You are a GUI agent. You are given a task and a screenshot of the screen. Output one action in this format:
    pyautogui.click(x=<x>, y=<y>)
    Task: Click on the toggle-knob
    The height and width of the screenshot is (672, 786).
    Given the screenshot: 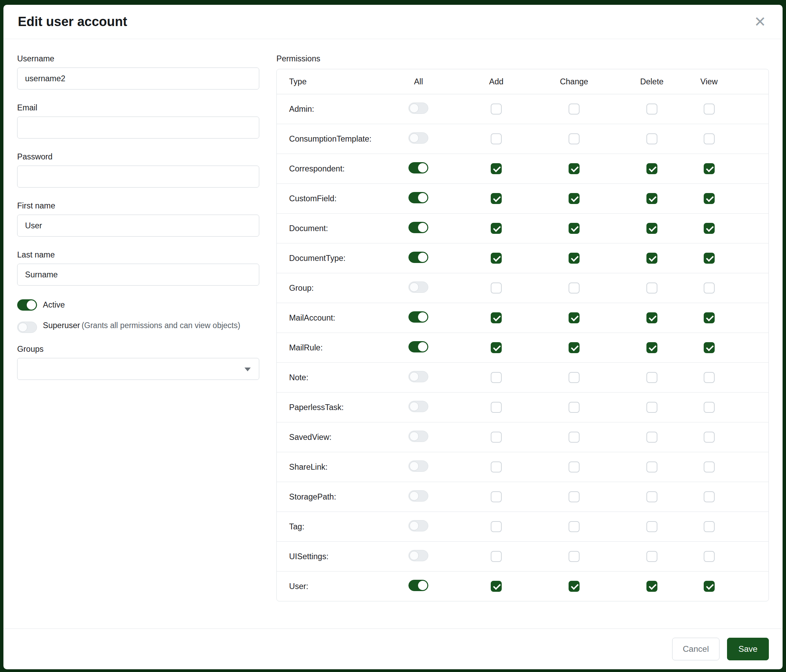 What is the action you would take?
    pyautogui.click(x=414, y=108)
    